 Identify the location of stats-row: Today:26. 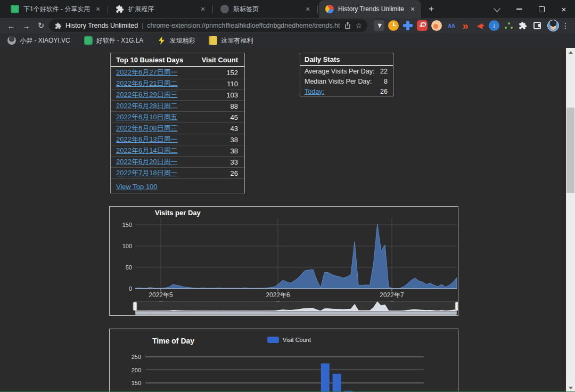
(347, 92).